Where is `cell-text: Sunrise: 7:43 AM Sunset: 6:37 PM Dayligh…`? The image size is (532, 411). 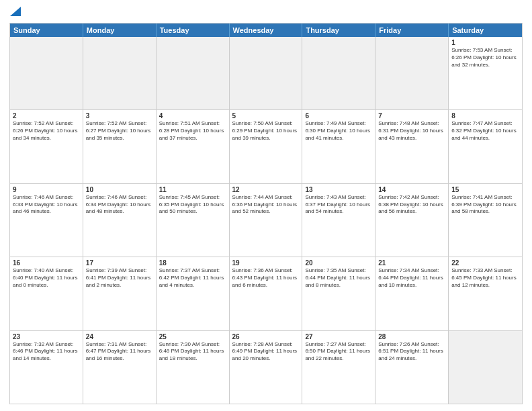 cell-text: Sunrise: 7:43 AM Sunset: 6:37 PM Dayligh… is located at coordinates (339, 205).